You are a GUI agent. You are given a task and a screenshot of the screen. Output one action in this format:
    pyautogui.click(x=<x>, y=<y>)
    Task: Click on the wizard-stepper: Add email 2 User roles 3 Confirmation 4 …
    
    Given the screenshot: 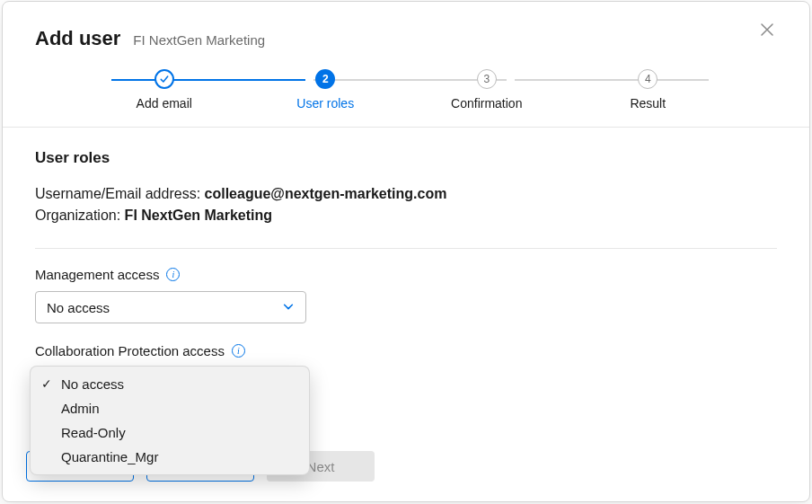 What is the action you would take?
    pyautogui.click(x=406, y=95)
    